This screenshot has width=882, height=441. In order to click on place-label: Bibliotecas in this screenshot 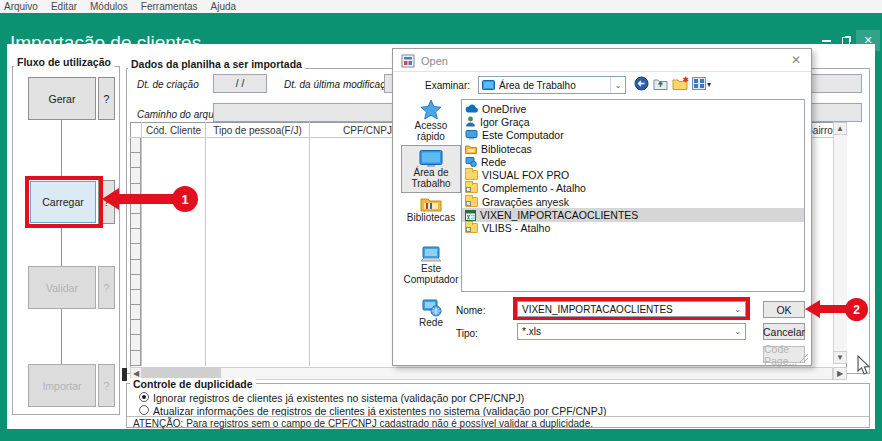, I will do `click(431, 218)`.